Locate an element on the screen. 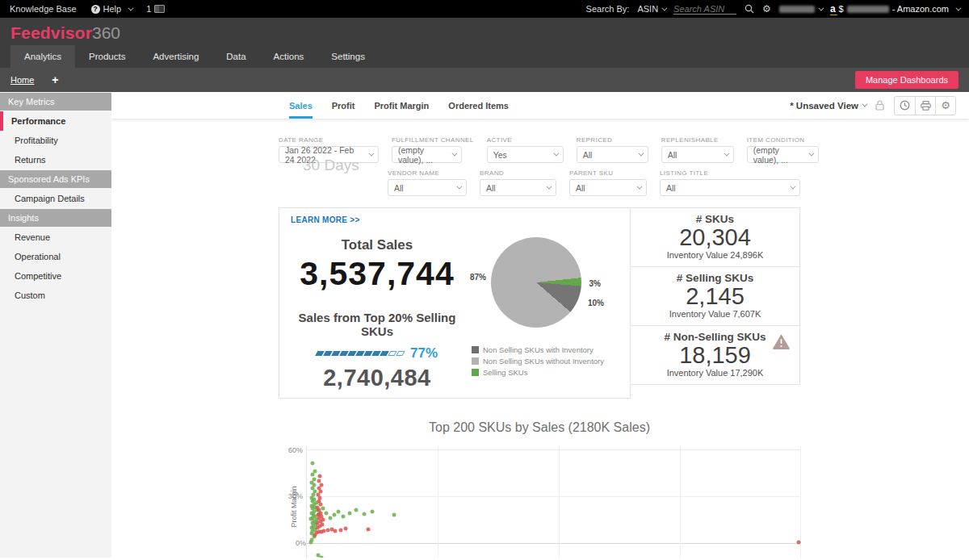  add-dashboard-button: + is located at coordinates (55, 80).